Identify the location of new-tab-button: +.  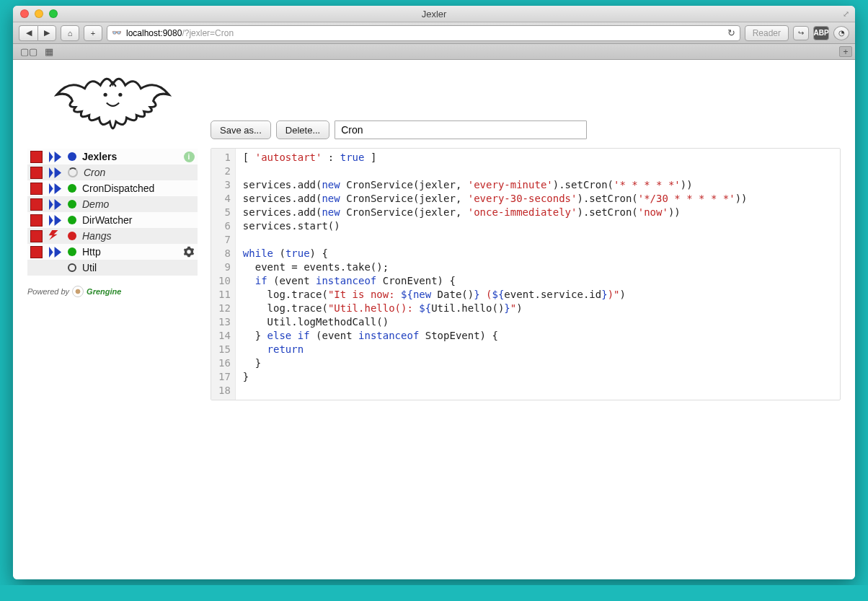
(846, 52).